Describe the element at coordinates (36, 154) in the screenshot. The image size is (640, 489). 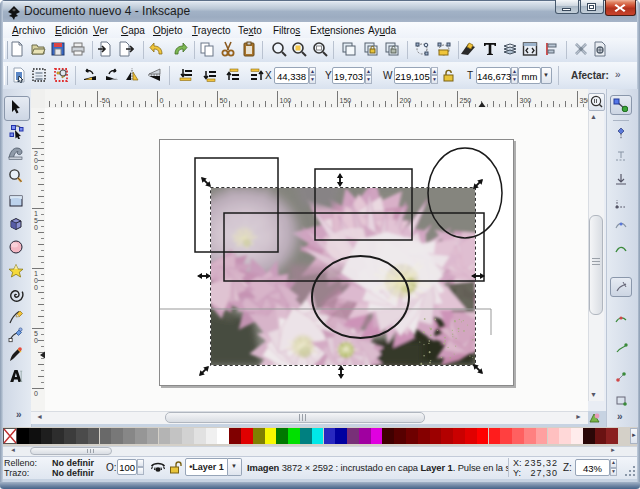
I see `svg-text: 2` at that location.